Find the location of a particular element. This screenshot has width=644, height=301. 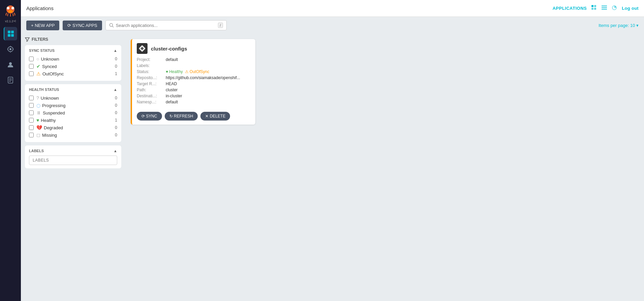

health-status-section: HEALTH STATUS ▲ ? Unknown 0 ◌ Progressin… is located at coordinates (73, 113).